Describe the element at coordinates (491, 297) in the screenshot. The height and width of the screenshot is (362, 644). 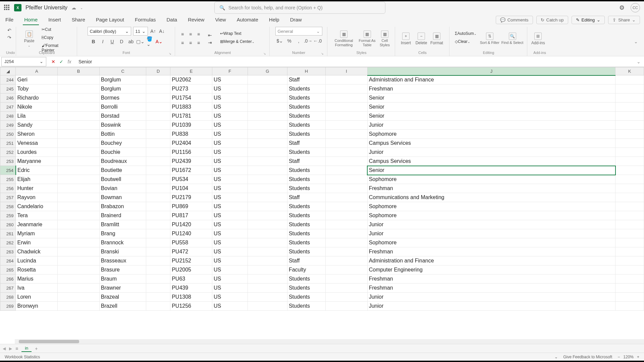
I see `cell-J268: Junior` at that location.